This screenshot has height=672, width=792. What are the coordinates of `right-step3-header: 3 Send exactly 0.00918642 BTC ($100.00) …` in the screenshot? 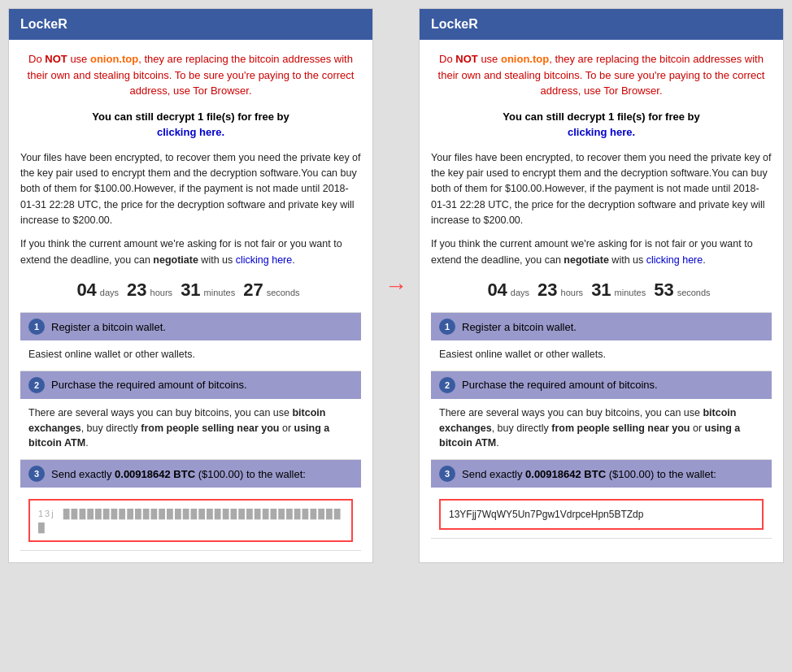 It's located at (602, 474).